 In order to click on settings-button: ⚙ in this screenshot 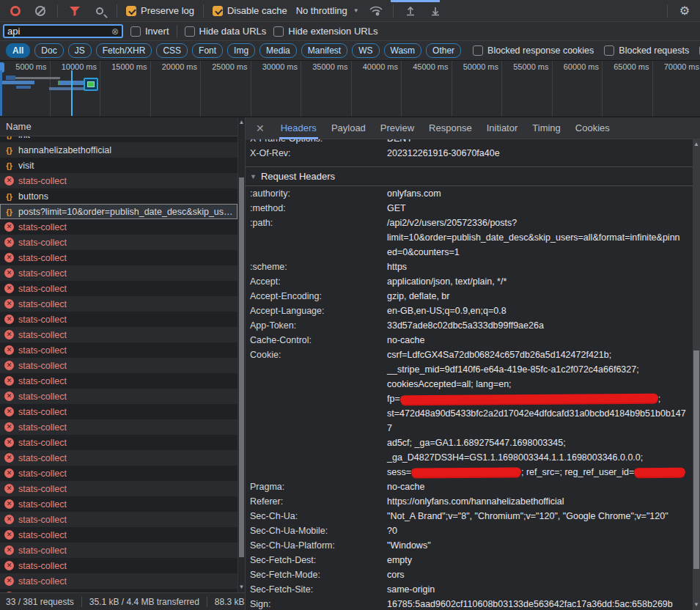, I will do `click(685, 11)`.